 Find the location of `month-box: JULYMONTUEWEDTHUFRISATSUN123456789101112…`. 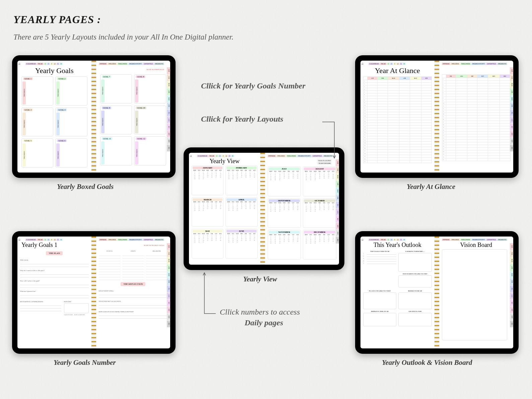

month-box: JULYMONTUEWEDTHUFRISATSUN123456789101112… is located at coordinates (284, 182).